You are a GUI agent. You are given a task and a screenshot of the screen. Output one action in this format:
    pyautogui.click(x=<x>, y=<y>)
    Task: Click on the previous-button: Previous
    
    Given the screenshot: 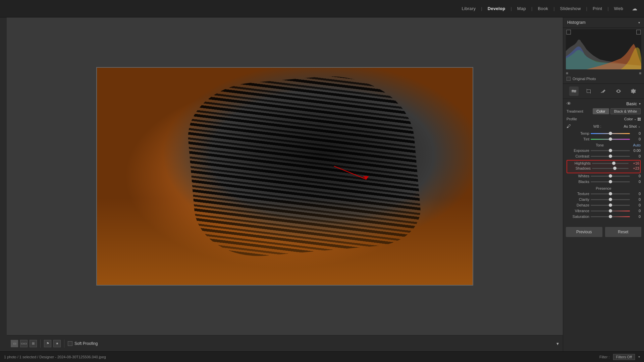 What is the action you would take?
    pyautogui.click(x=584, y=232)
    